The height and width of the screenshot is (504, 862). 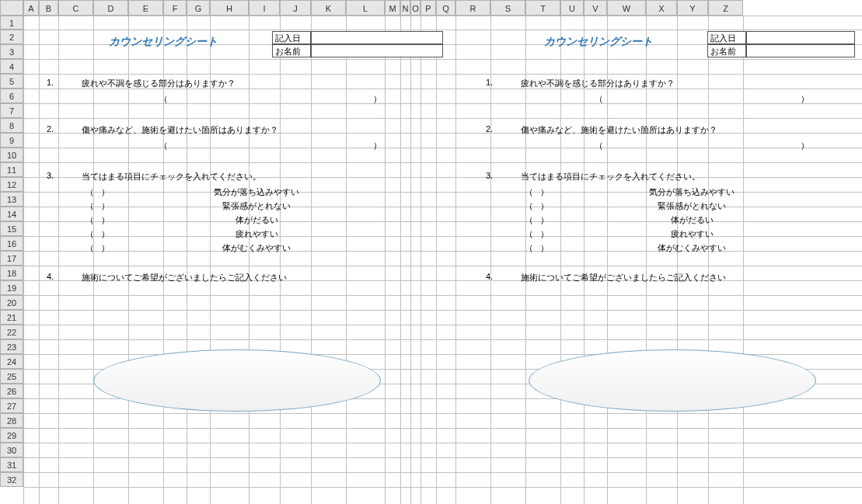 What do you see at coordinates (237, 381) in the screenshot?
I see `stamp-ellipse-left` at bounding box center [237, 381].